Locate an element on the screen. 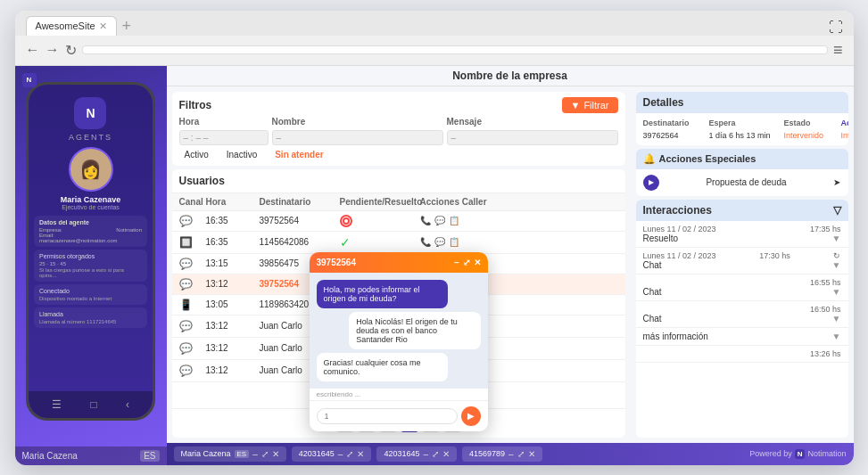  llamada-block: Llamada Llamada al número 1117214645 is located at coordinates (91, 317).